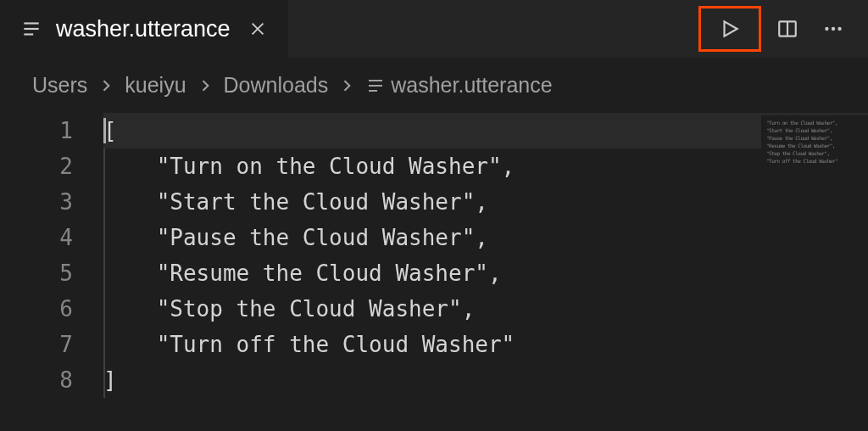 The image size is (868, 431). Describe the element at coordinates (730, 29) in the screenshot. I see `run-button` at that location.